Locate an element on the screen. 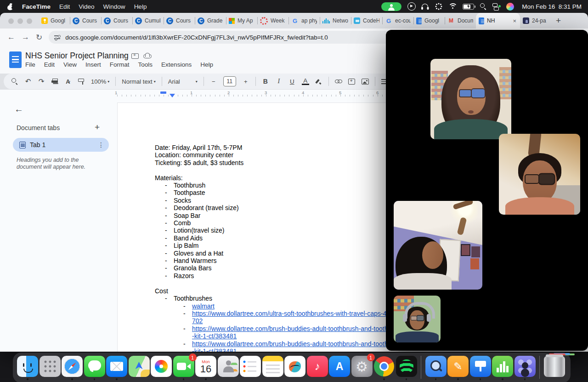  document-line: -kit-1-ct/383481 is located at coordinates (258, 336).